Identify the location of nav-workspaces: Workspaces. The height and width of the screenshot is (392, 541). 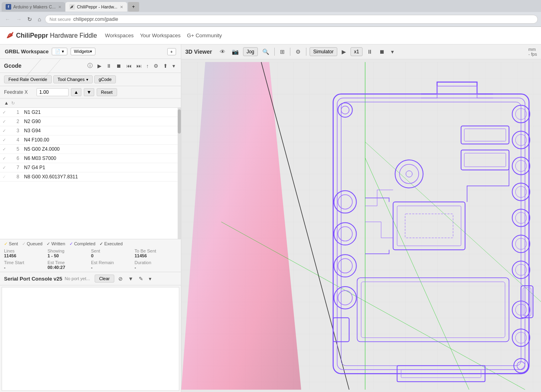
(120, 35).